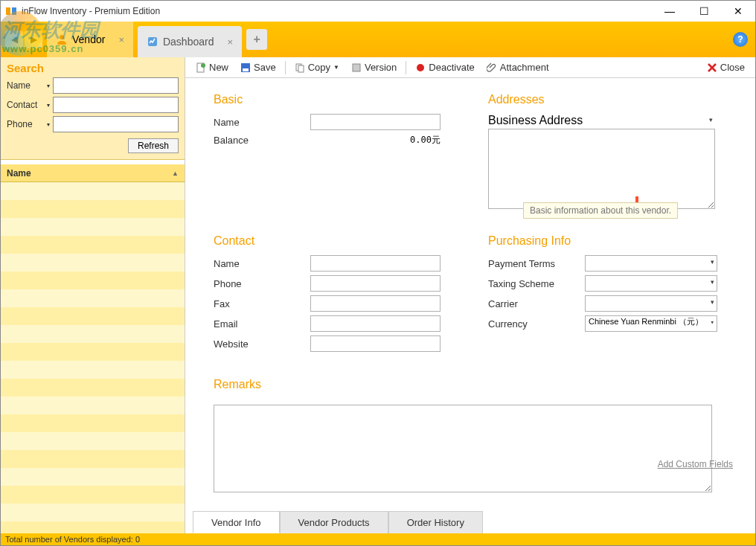 The image size is (756, 546). I want to click on tab-vendor-products: Vendor Products, so click(334, 522).